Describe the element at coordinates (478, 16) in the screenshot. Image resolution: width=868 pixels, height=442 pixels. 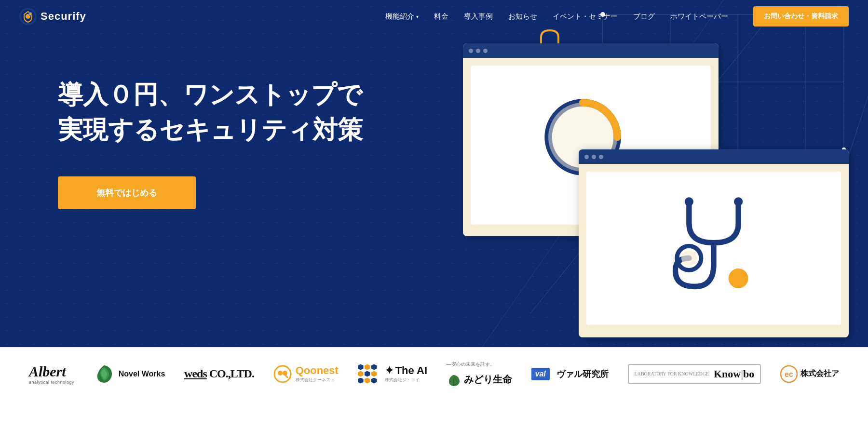
I see `nav-cases: 導入事例` at that location.